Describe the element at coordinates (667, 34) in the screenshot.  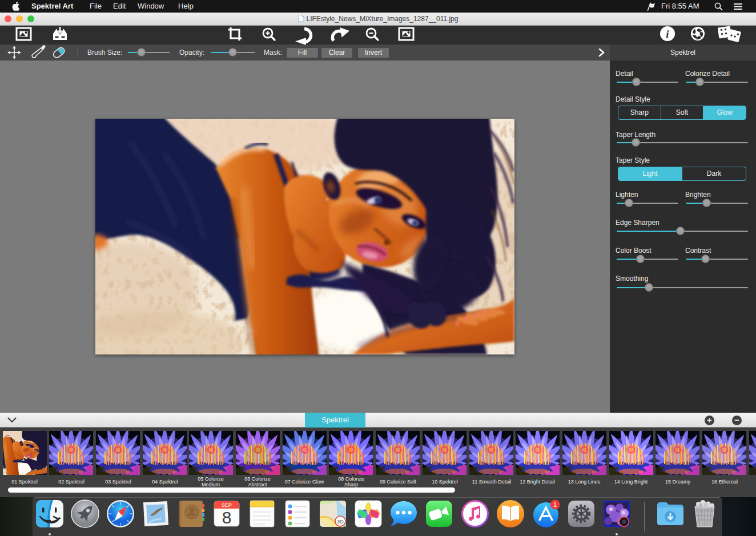
I see `svg-text: i` at that location.